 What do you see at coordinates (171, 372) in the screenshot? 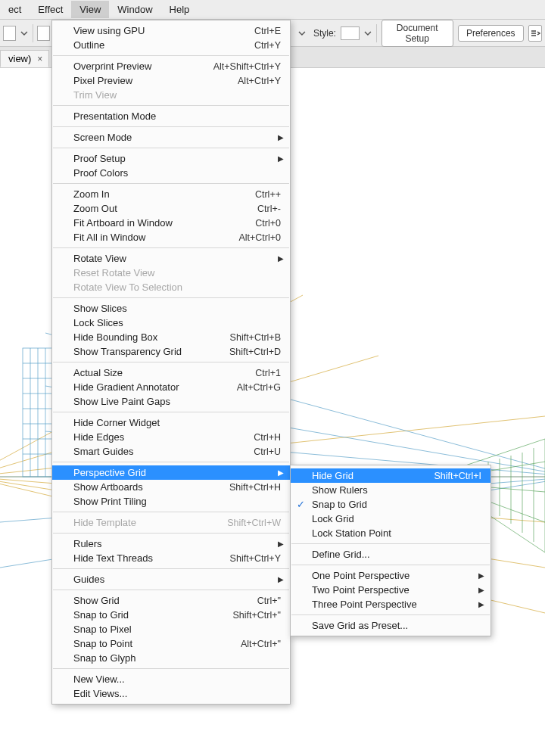
I see `view-item-actual-size: Actual SizeCtrl+1` at bounding box center [171, 372].